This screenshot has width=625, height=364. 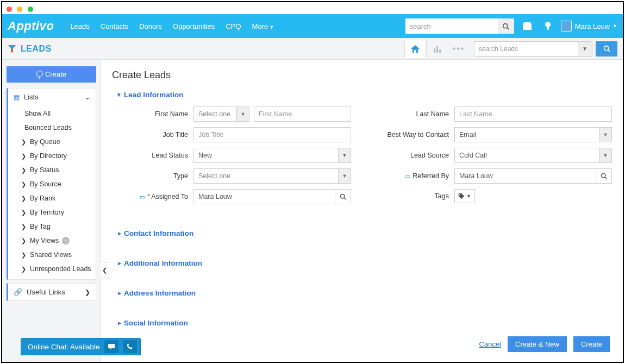 I want to click on chat-phone-button, so click(x=130, y=347).